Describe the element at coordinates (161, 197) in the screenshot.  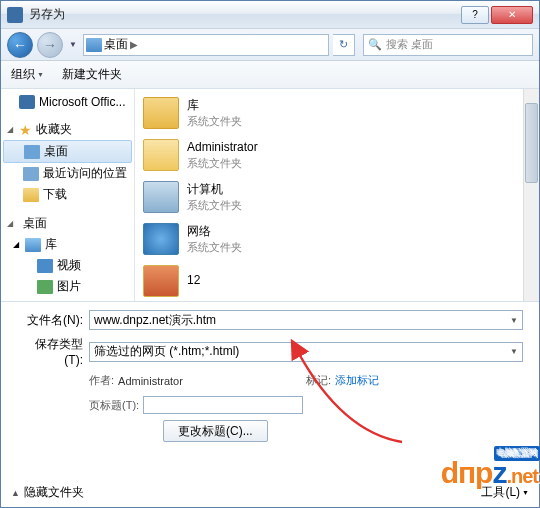
I see `computer-icon` at that location.